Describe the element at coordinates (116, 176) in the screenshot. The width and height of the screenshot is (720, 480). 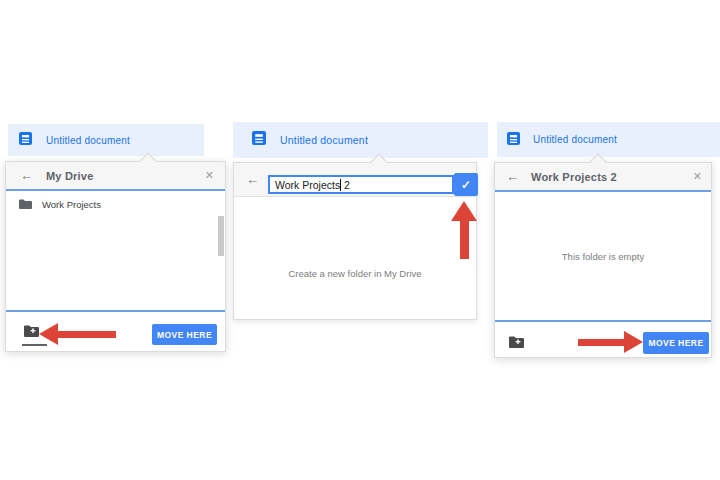
I see `dialog-header: ← My Drive ✕` at that location.